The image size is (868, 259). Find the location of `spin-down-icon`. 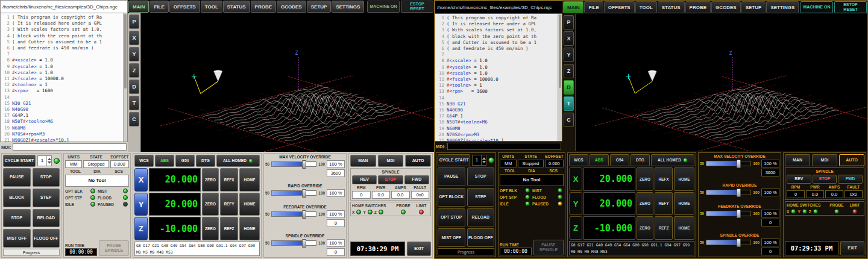

spin-down-icon is located at coordinates (49, 163).